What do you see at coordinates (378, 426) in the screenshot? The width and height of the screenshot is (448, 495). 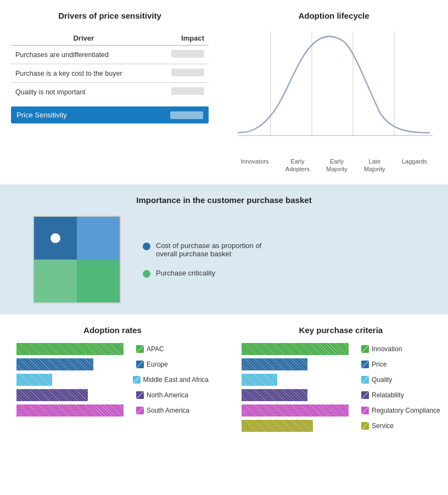 I see `bar-label: Service` at bounding box center [378, 426].